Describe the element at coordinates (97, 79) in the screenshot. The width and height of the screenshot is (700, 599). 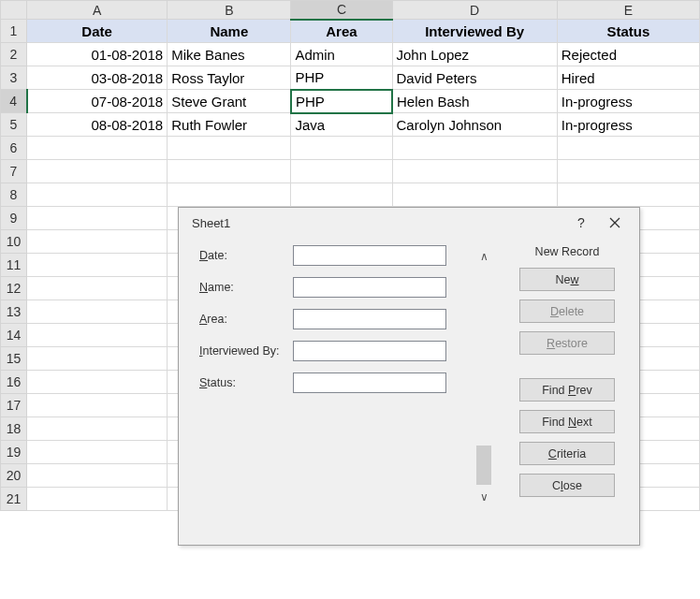
I see `cell-A3: 03-08-2018` at that location.